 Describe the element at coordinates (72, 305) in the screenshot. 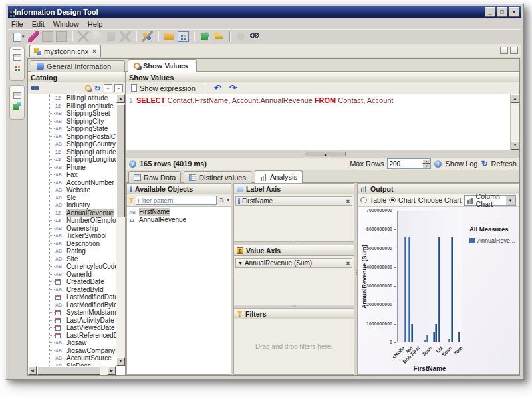

I see `catalog-item: ABLastModifiedById` at that location.